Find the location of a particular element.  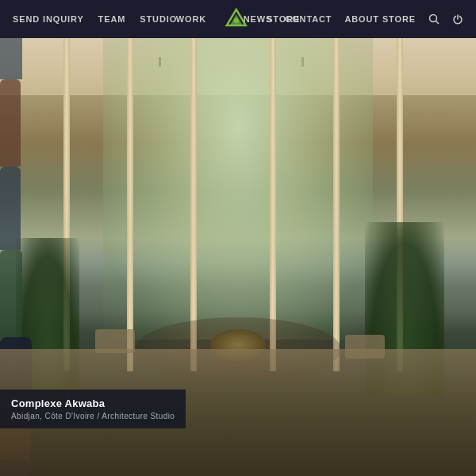

navigation: SEND INQUIRY TEAM STUDIO WORK STORE NEWS… is located at coordinates (238, 19).